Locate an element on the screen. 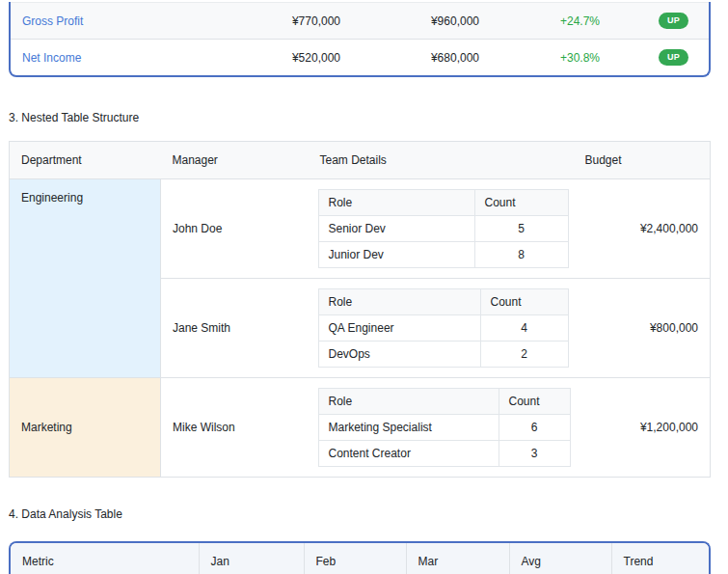 The width and height of the screenshot is (728, 574). manager-cell: John Doe is located at coordinates (235, 230).